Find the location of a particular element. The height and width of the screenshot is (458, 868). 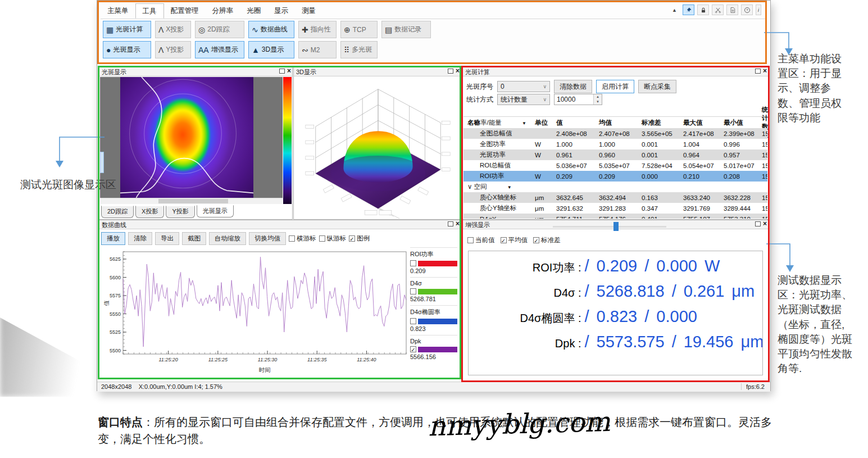

table-row: D4σXμm5754.7115754.1760.4015755.1075753.… is located at coordinates (616, 216).